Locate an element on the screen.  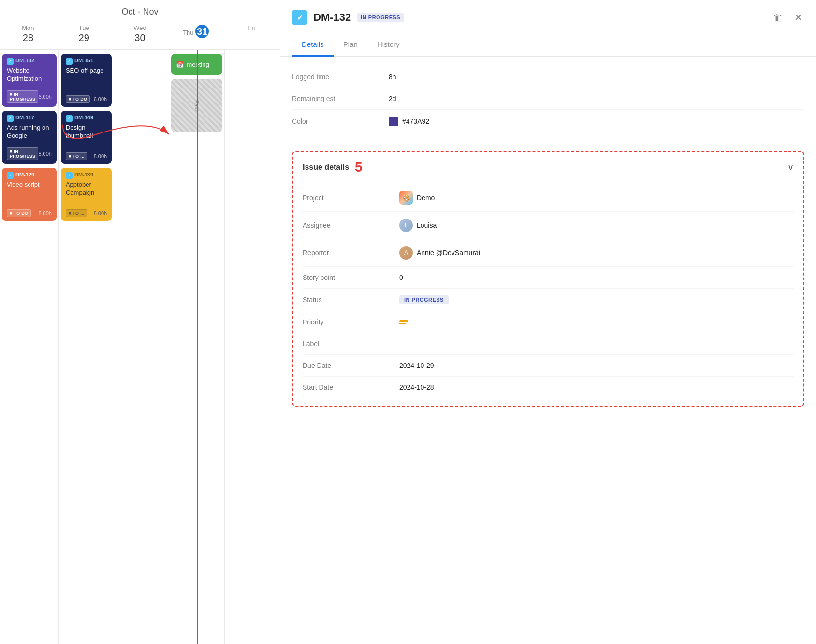
issue-details-title: Issue details is located at coordinates (326, 167).